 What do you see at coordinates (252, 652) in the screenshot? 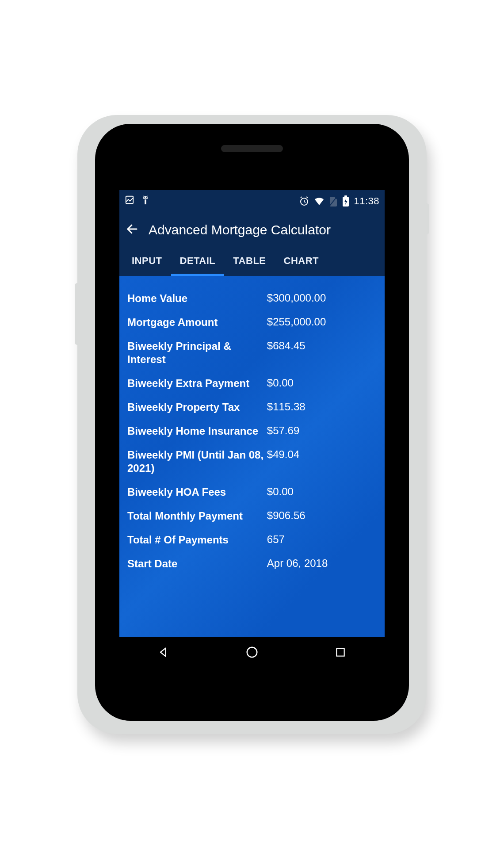
I see `nav-home-button` at bounding box center [252, 652].